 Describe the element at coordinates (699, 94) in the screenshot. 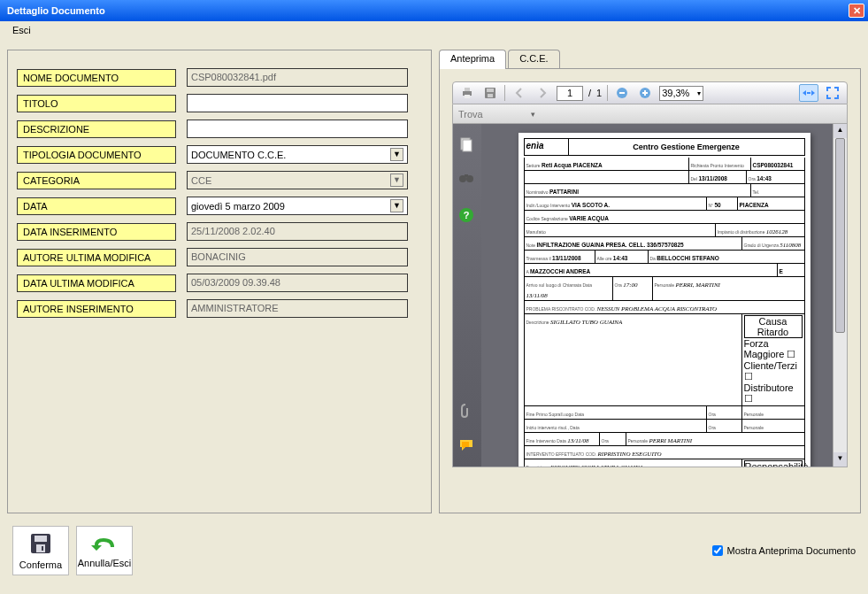

I see `chevron-down-icon: ▾` at that location.